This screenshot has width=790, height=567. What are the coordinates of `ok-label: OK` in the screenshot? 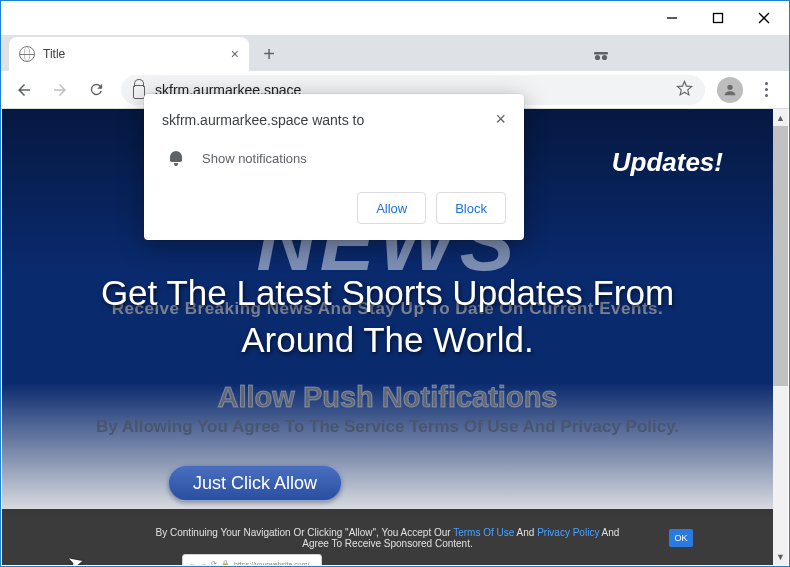 It's located at (680, 538).